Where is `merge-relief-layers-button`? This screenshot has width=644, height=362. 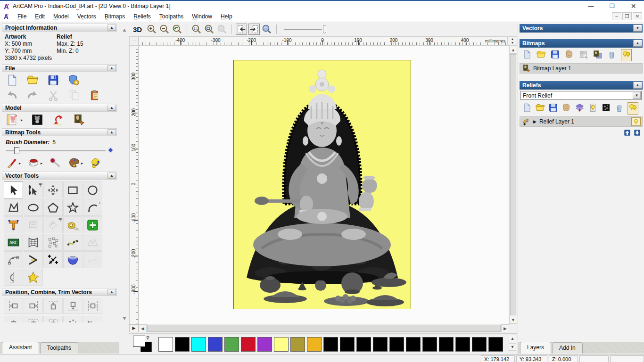
merge-relief-layers-button is located at coordinates (580, 108).